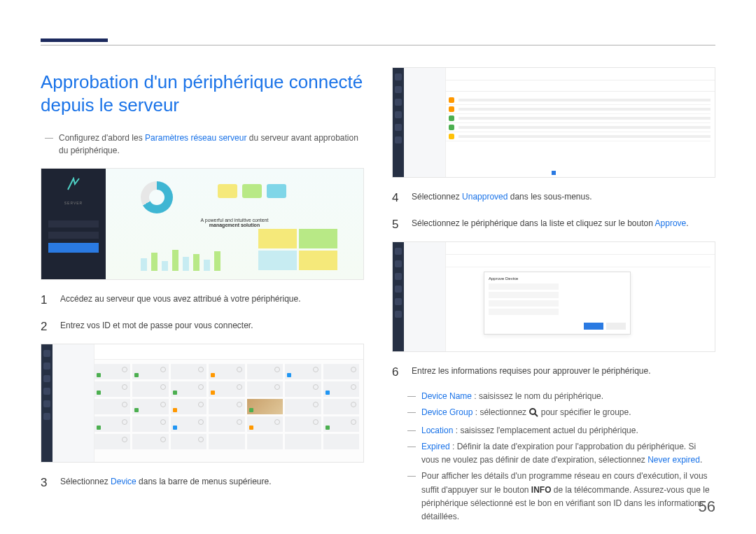 The height and width of the screenshot is (534, 756). Describe the element at coordinates (212, 327) in the screenshot. I see `step-text: Entrez vos ID et mot de passe pour vous …` at that location.